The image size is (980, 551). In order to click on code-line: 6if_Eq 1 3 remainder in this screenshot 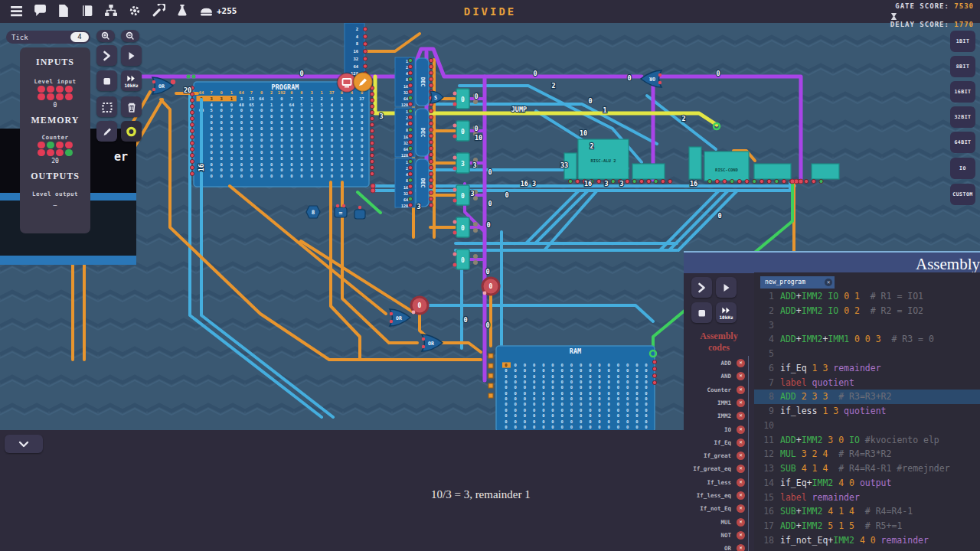, I will do `click(867, 369)`.